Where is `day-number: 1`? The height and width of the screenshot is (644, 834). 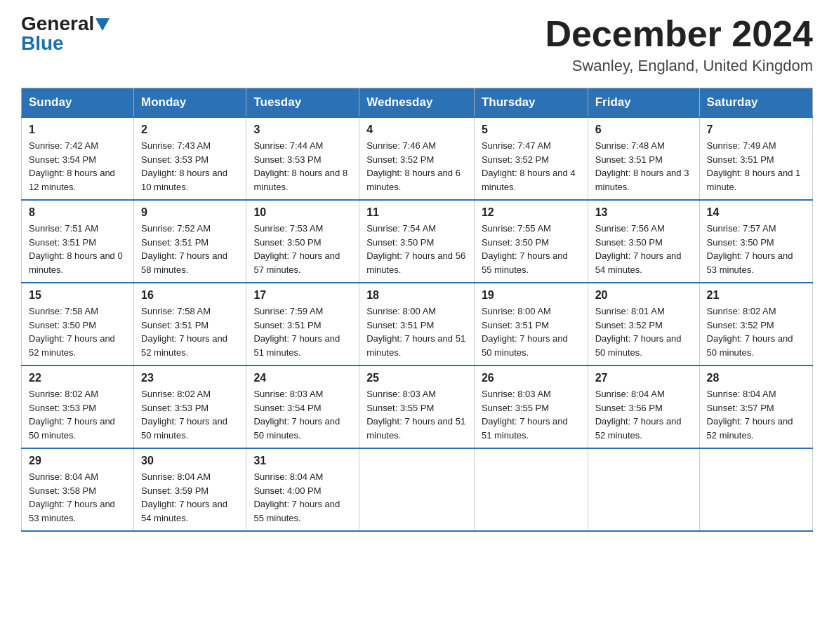
day-number: 1 is located at coordinates (77, 130).